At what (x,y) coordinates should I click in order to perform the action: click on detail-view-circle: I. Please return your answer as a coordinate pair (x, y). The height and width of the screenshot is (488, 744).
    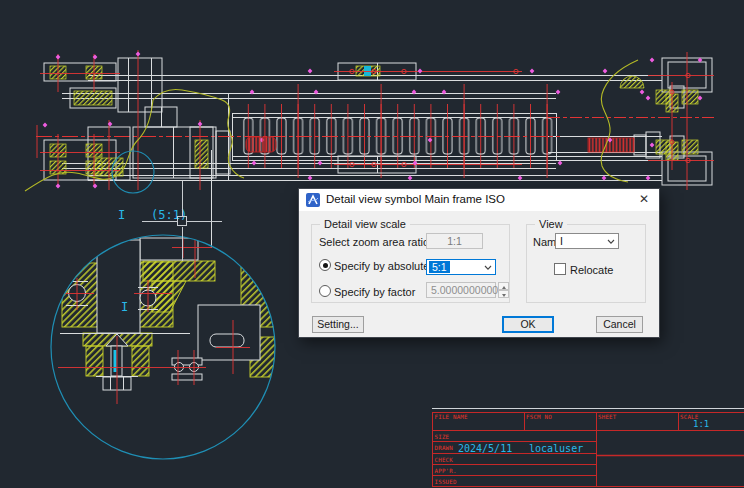
    Looking at the image, I should click on (166, 347).